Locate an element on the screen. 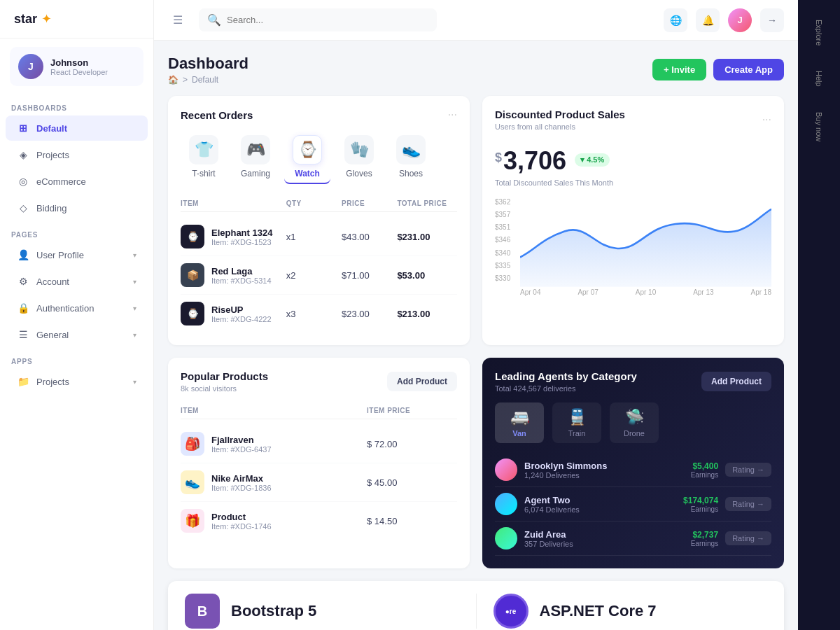 The image size is (840, 630). item-id: Item: #XDG-1746 is located at coordinates (241, 526).